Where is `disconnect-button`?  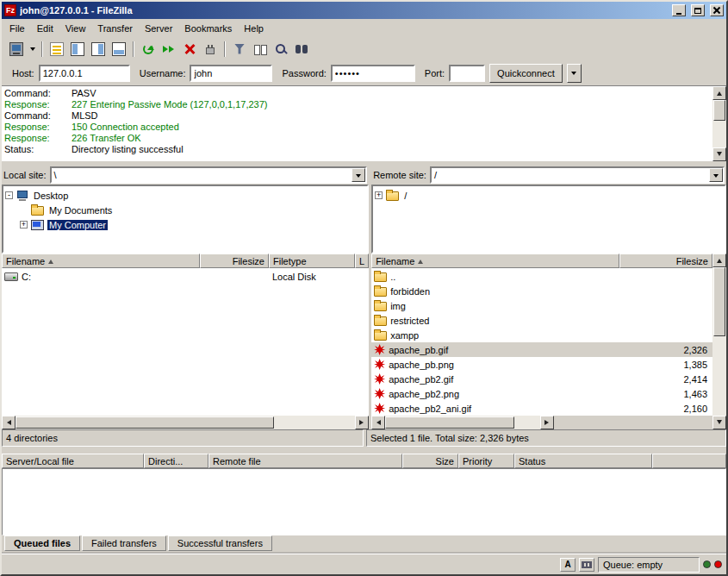 disconnect-button is located at coordinates (210, 49).